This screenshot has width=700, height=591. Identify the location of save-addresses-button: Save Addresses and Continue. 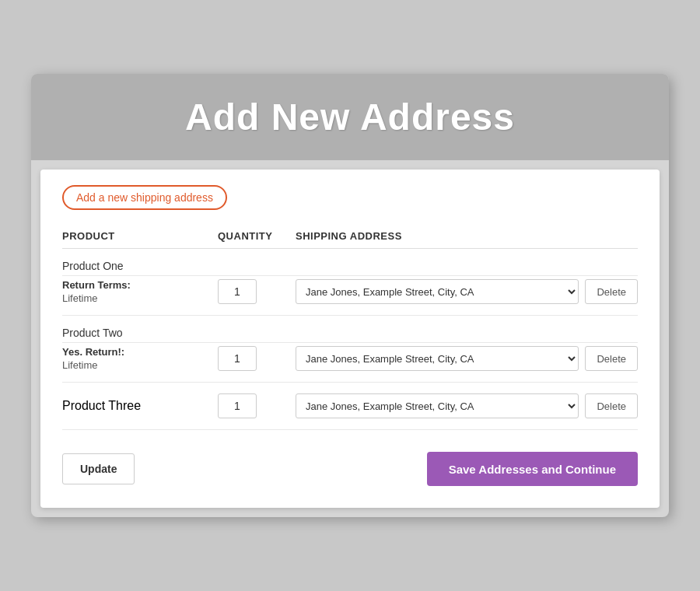
(532, 469).